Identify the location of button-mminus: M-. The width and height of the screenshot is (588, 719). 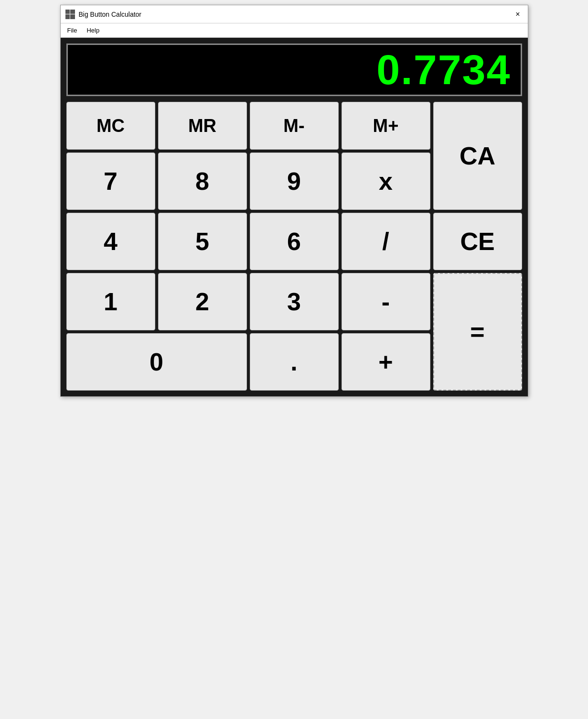
(294, 126).